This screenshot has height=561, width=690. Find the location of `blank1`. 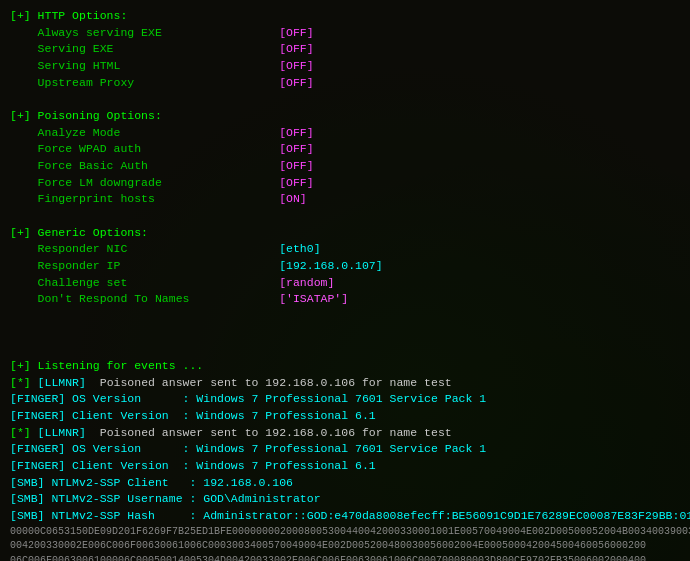

blank1 is located at coordinates (345, 100).